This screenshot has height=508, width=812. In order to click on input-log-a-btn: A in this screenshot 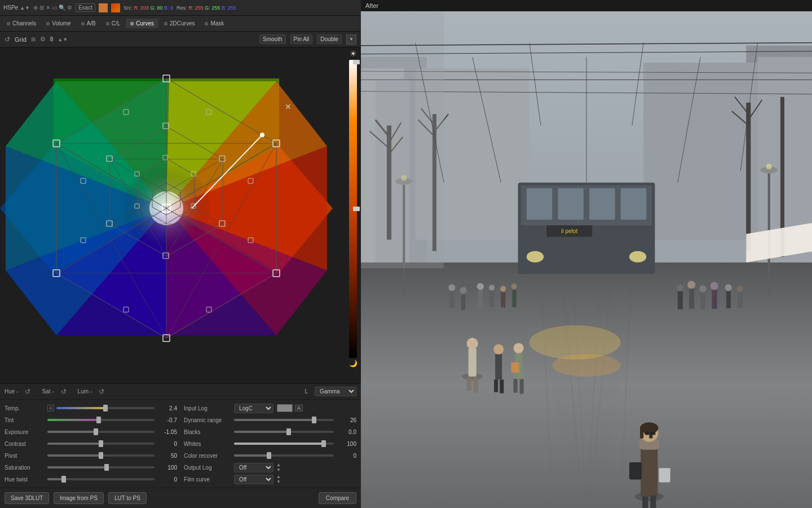, I will do `click(299, 408)`.